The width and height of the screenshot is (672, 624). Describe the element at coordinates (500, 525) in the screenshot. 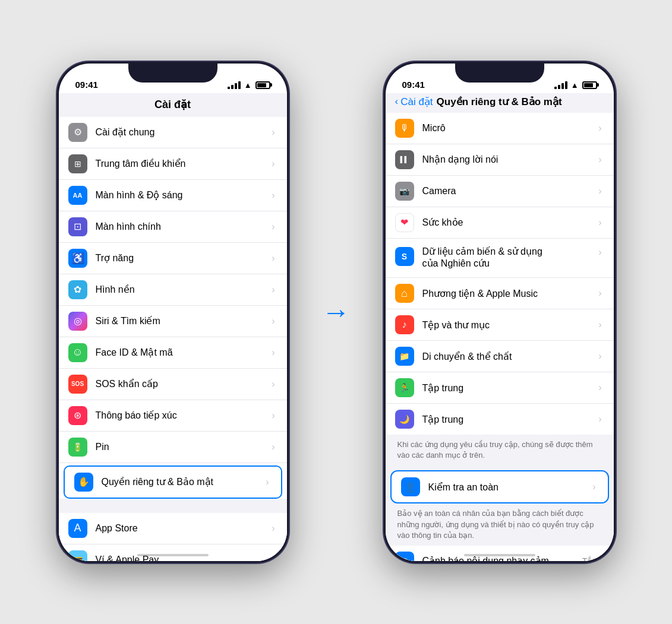

I see `kiemtra-description: Bảo vệ an toàn cá nhân của bạn bằng cách…` at that location.